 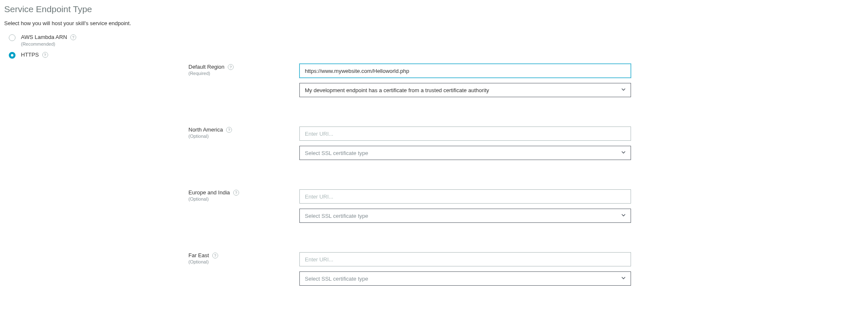 What do you see at coordinates (465, 153) in the screenshot?
I see `north-america-ssl-select: Select SSL certificate type` at bounding box center [465, 153].